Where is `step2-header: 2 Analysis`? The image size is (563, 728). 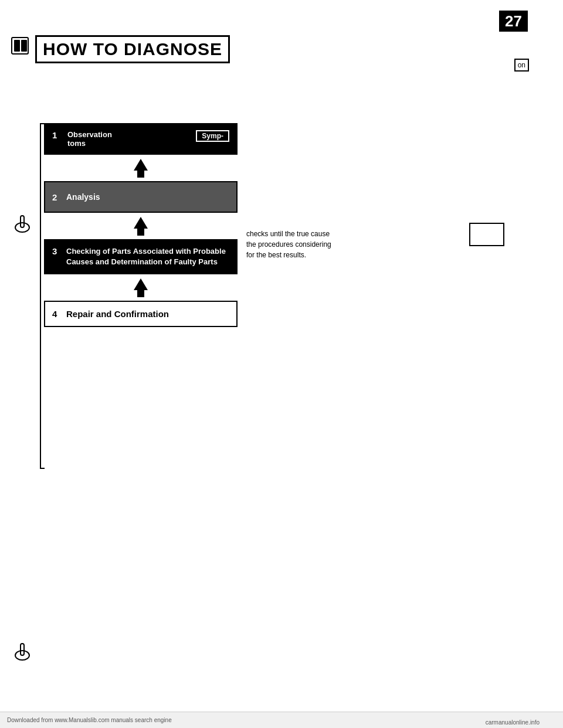
step2-header: 2 Analysis is located at coordinates (141, 197).